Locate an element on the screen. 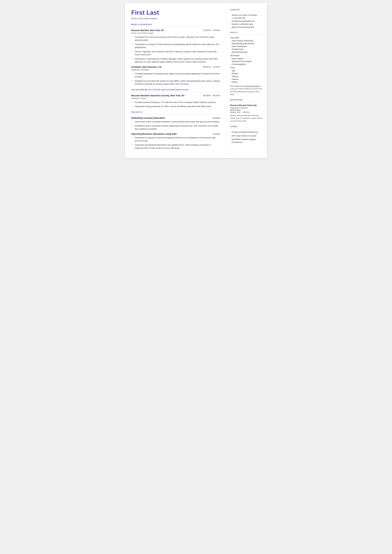  contact-list: Atlanta, GA (Open to Remote) +1-234-456-… is located at coordinates (247, 21).